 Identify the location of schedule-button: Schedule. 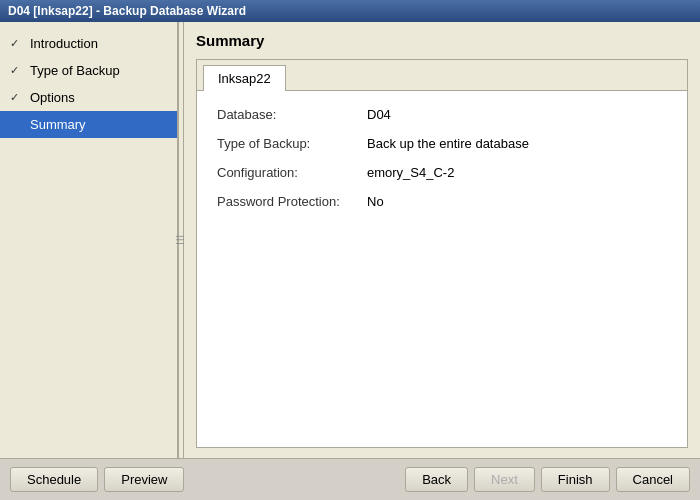
(54, 480).